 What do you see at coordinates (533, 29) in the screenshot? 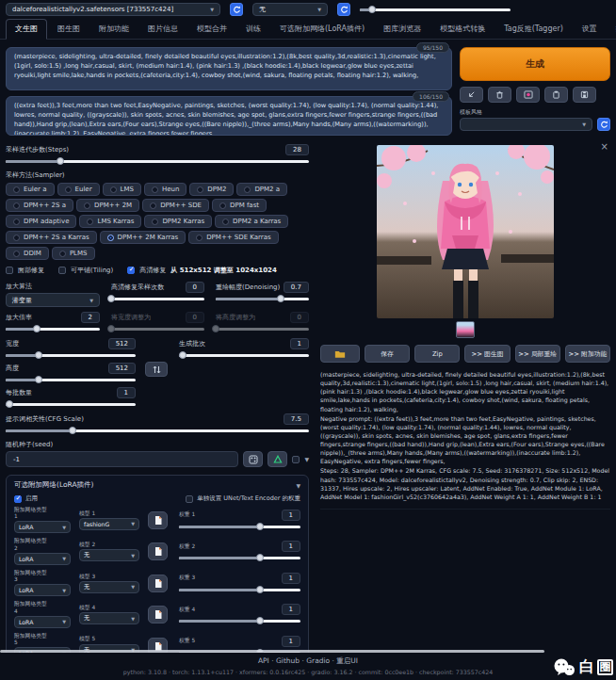
I see `tab-Tag反推(Tagger): Tag反推(Tagger)` at bounding box center [533, 29].